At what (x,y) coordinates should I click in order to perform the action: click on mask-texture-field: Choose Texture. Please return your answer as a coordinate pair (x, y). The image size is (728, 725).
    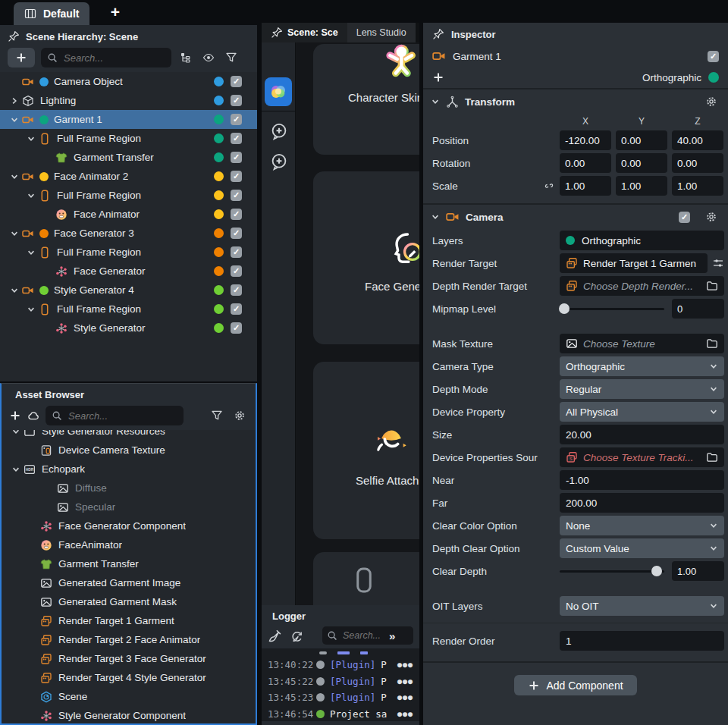
    Looking at the image, I should click on (642, 344).